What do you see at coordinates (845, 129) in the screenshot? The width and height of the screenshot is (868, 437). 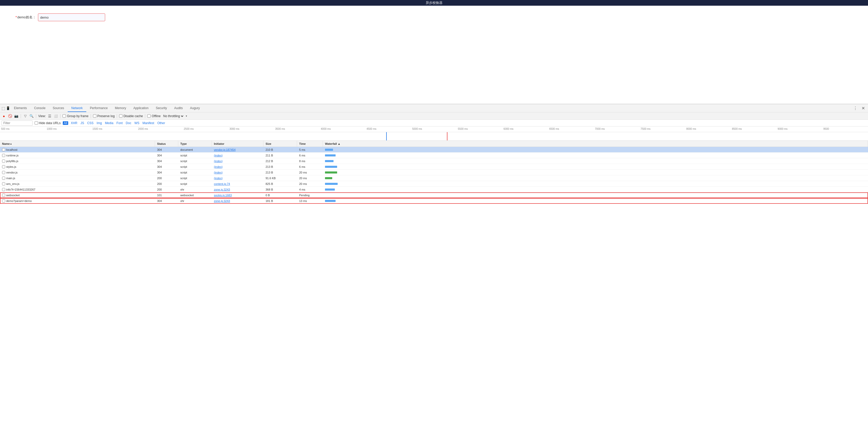 I see `timeline-label: 9500` at bounding box center [845, 129].